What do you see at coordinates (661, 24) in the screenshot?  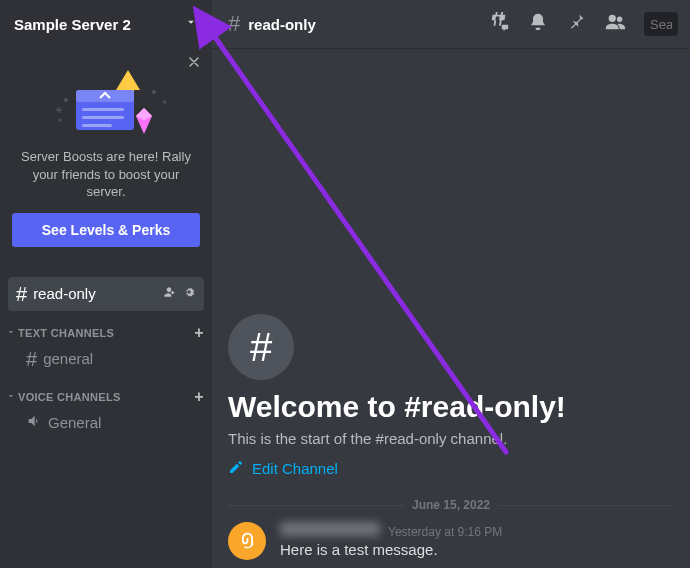 I see `search-box` at bounding box center [661, 24].